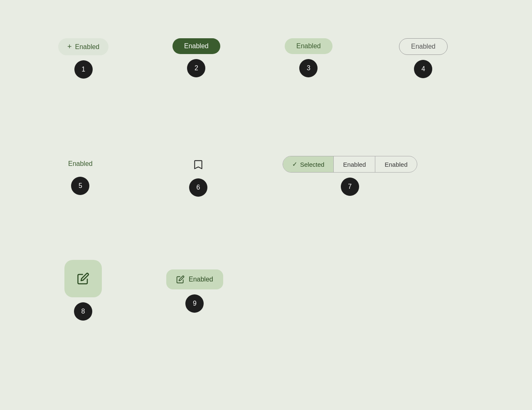 The image size is (532, 410). I want to click on button-5-label: Enabled, so click(81, 164).